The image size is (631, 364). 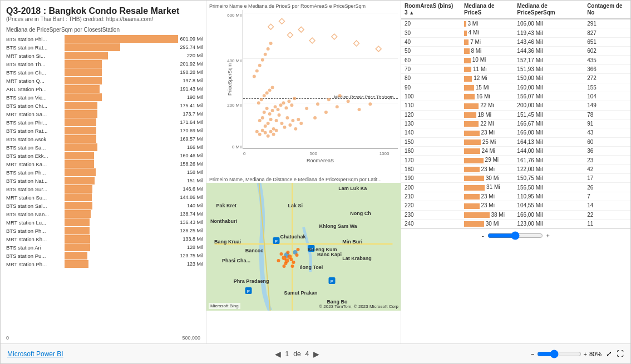 I want to click on cell-count: 602, so click(x=607, y=51).